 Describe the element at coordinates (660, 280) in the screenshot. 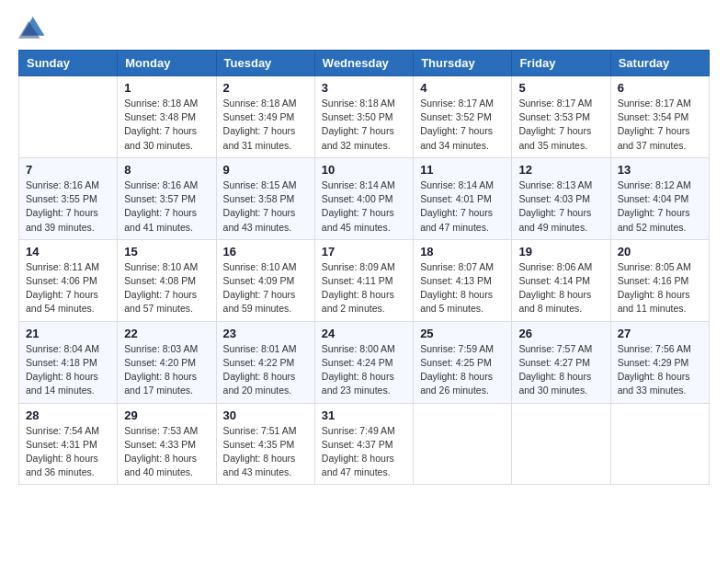

I see `calendar-cell: 20Sunrise: 8:05 AM Sunset: 4:16 PM Dayli…` at that location.